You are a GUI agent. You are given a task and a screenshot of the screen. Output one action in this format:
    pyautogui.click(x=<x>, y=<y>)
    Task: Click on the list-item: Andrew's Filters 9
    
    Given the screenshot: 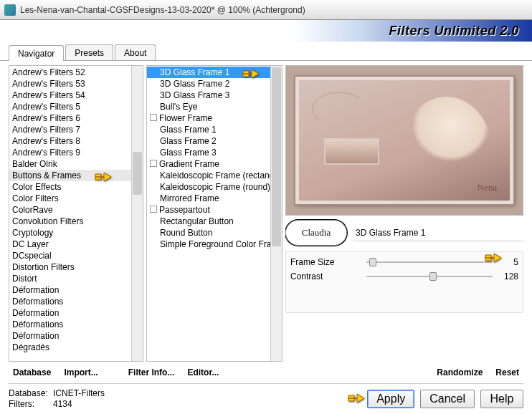 What is the action you would take?
    pyautogui.click(x=70, y=153)
    